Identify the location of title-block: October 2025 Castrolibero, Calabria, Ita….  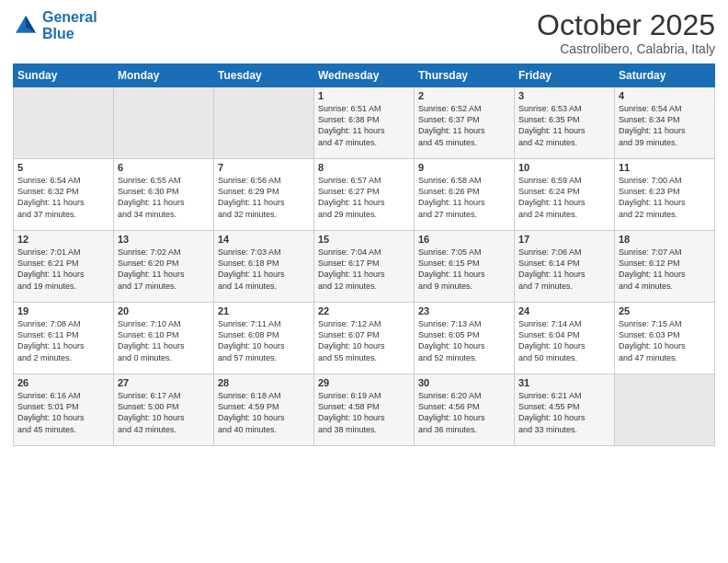
(626, 33).